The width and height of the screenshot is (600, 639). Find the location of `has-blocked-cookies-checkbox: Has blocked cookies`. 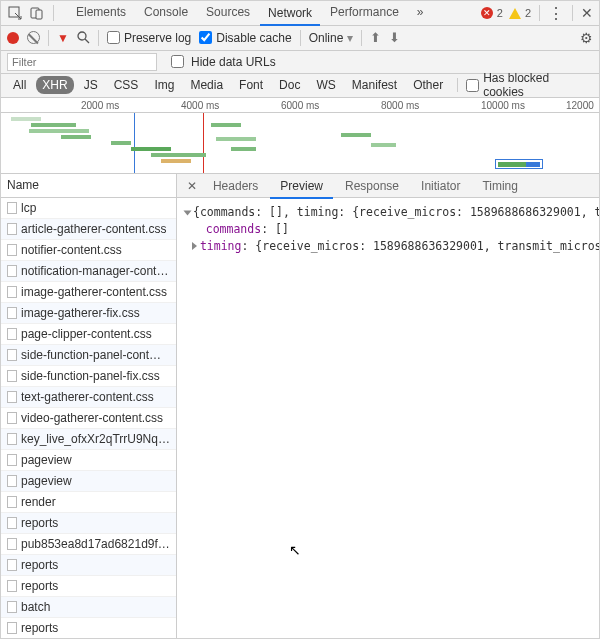

has-blocked-cookies-checkbox: Has blocked cookies is located at coordinates (530, 85).